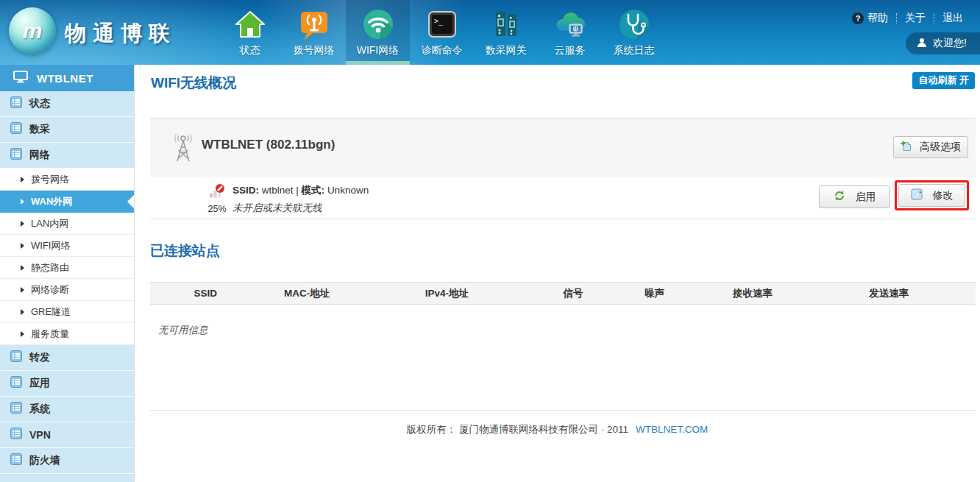  What do you see at coordinates (563, 293) in the screenshot?
I see `connected-stations-table: SSID MAC-地址 IPv4-地址 信号 噪声 接收速率 发送速率` at bounding box center [563, 293].